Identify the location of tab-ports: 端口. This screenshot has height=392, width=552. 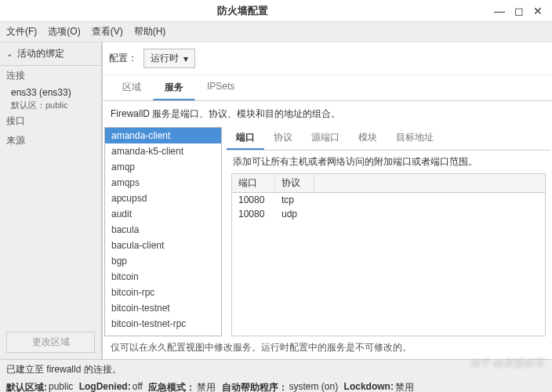
(245, 138).